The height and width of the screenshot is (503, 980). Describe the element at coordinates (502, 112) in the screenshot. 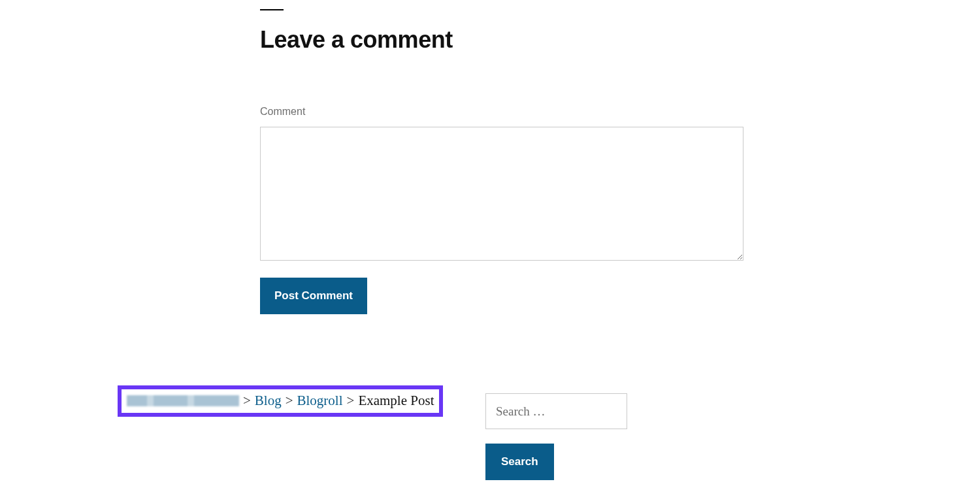

I see `comment-label: Comment` at that location.